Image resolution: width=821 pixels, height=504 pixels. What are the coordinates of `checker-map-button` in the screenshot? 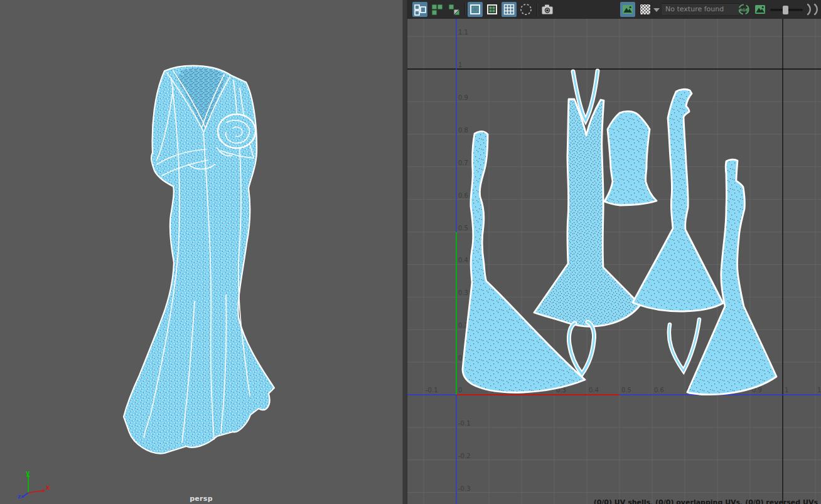 It's located at (645, 9).